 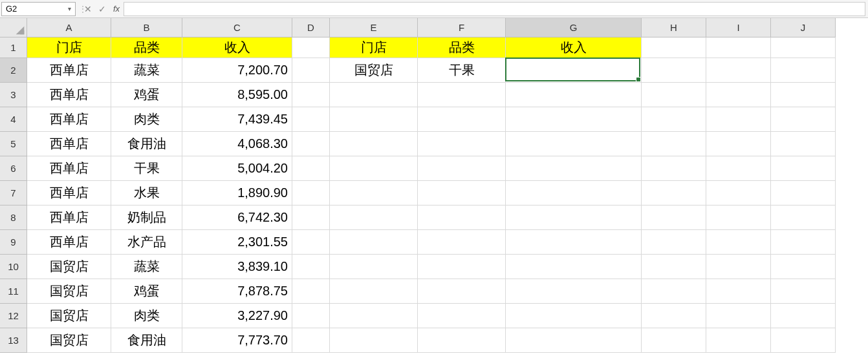 What do you see at coordinates (462, 218) in the screenshot?
I see `cell-F8` at bounding box center [462, 218].